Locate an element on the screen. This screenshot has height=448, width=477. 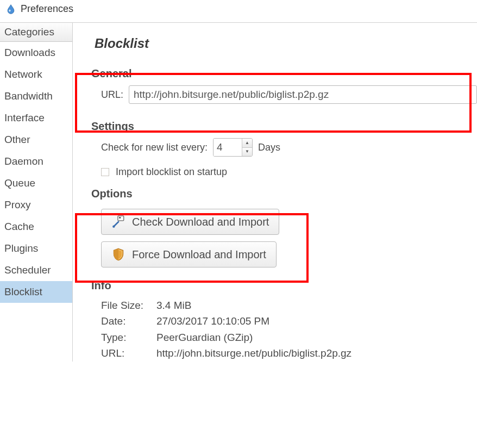
info-row: File Size:3.4 MiB is located at coordinates (289, 306).